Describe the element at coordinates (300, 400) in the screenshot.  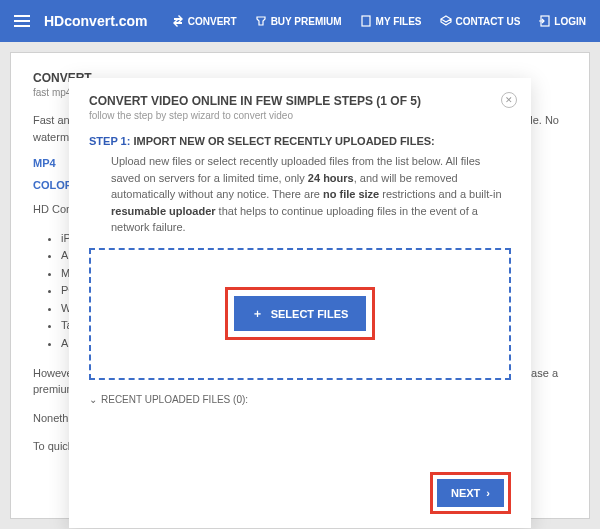
I see `recent-uploaded-toggle: ⌄ RECENT UPLOADED FILES (0):` at that location.